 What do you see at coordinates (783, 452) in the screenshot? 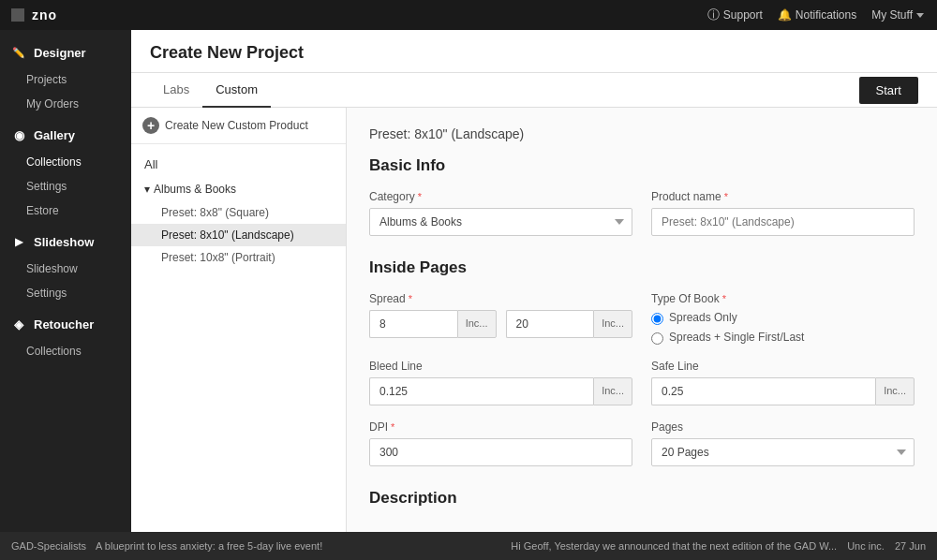
I see `pages-select: 20 Pages` at bounding box center [783, 452].